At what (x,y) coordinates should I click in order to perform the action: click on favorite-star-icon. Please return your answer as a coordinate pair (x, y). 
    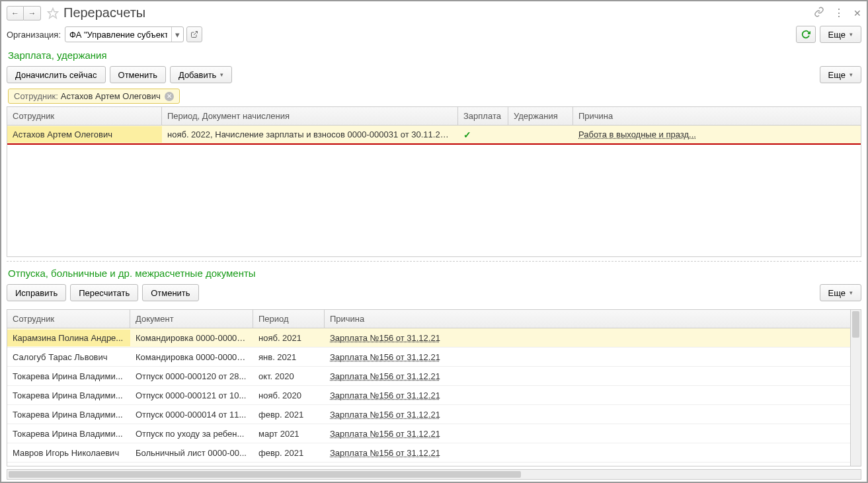
    Looking at the image, I should click on (53, 13).